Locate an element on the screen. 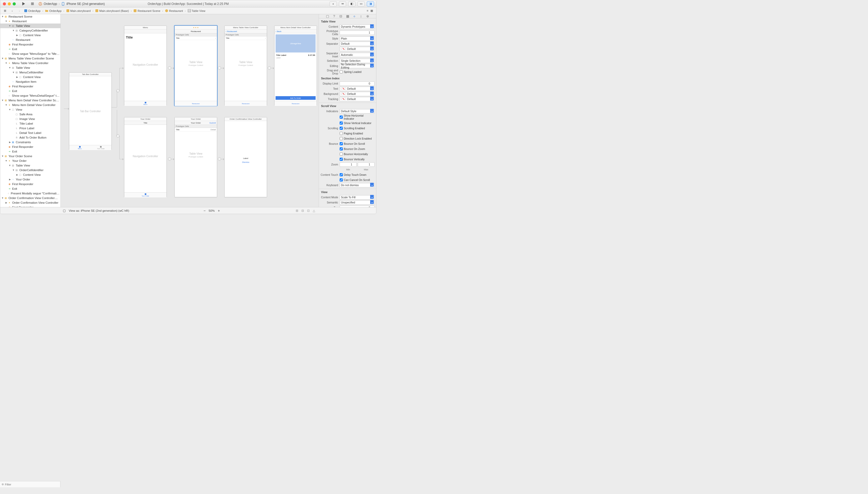 This screenshot has width=868, height=494. breadcrumb-scene: Restaurant Scene is located at coordinates (147, 11).